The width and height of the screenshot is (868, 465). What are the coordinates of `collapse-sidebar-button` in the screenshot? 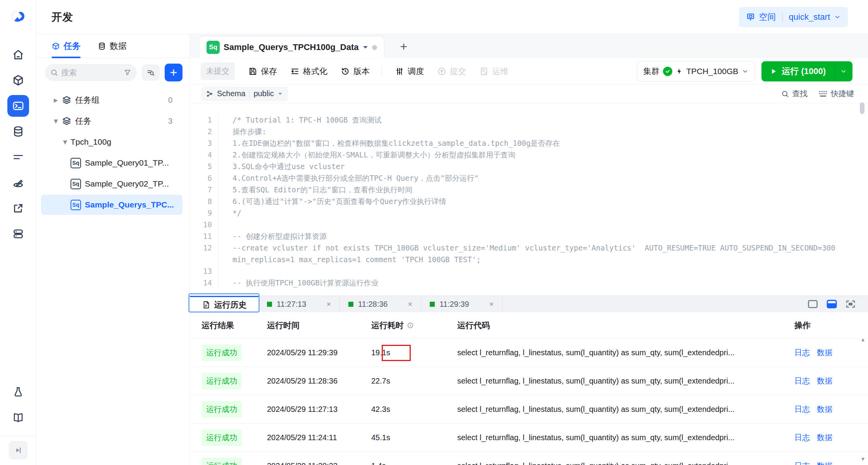 It's located at (18, 450).